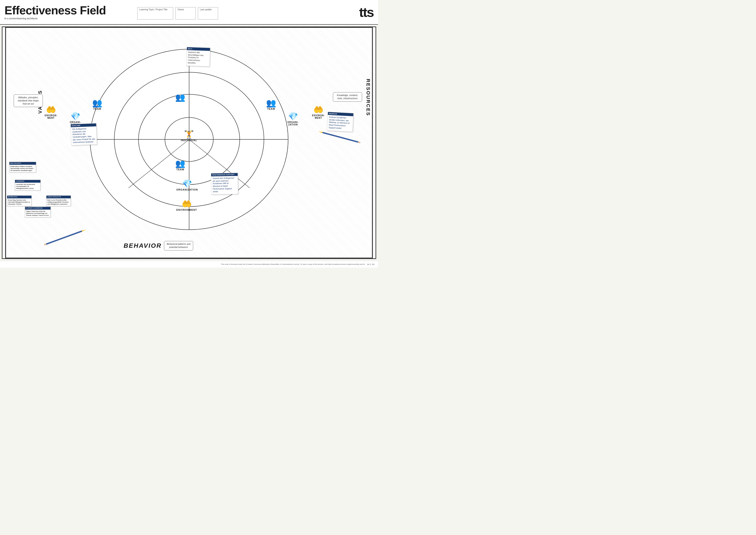 The height and width of the screenshot is (535, 756). I want to click on individual-label: INDIVIDUAL, so click(189, 140).